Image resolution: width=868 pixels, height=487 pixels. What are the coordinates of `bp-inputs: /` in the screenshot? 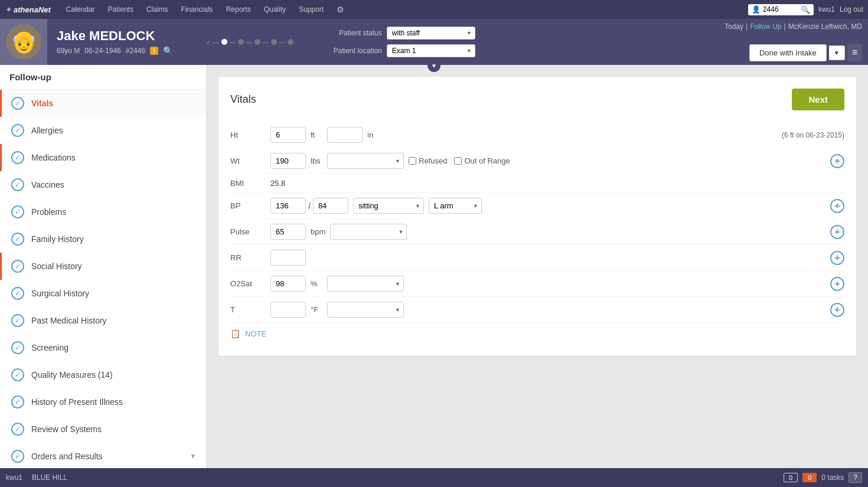 It's located at (309, 205).